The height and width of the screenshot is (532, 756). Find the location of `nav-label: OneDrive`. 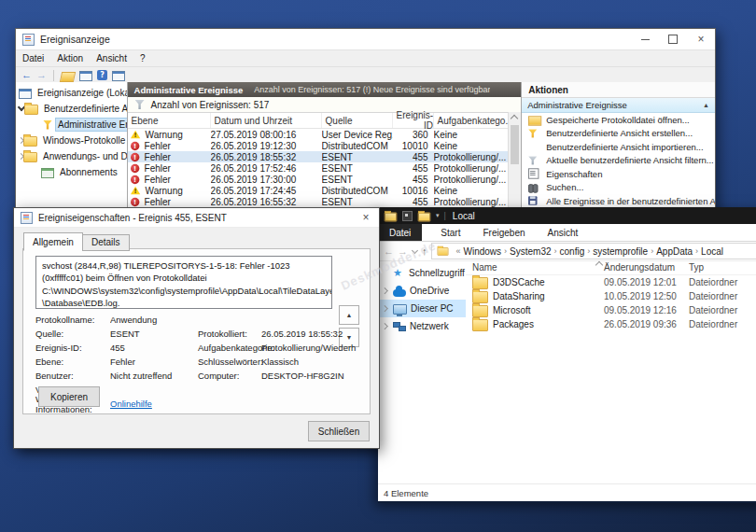

nav-label: OneDrive is located at coordinates (429, 291).